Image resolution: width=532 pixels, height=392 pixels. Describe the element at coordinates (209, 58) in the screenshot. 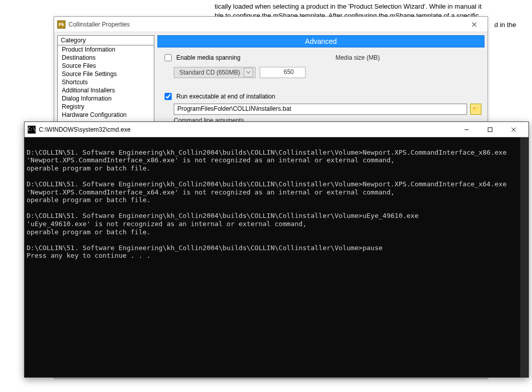

I see `enable-media-spanning-label: Enable media spanning` at that location.